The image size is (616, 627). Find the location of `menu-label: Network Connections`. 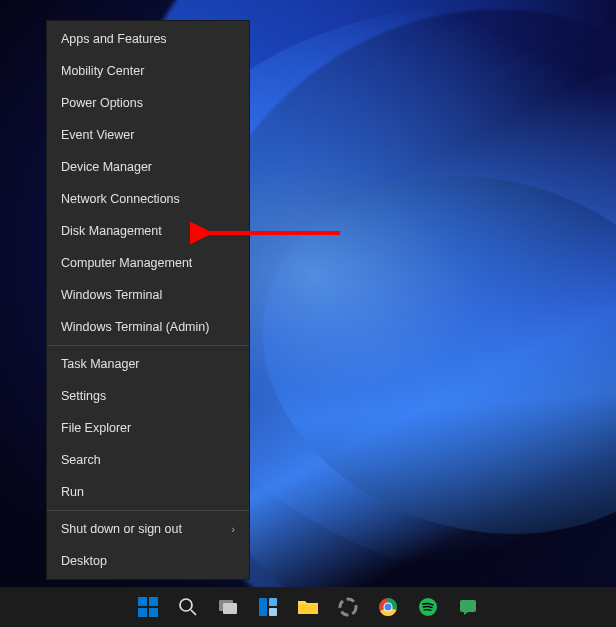

menu-label: Network Connections is located at coordinates (120, 199).